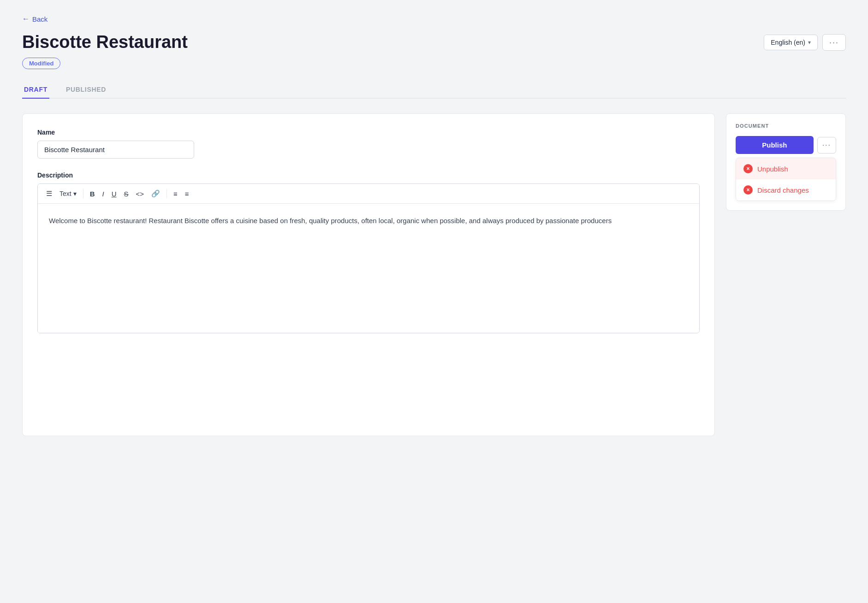 The height and width of the screenshot is (603, 868). What do you see at coordinates (369, 132) in the screenshot?
I see `name-label: Name` at bounding box center [369, 132].